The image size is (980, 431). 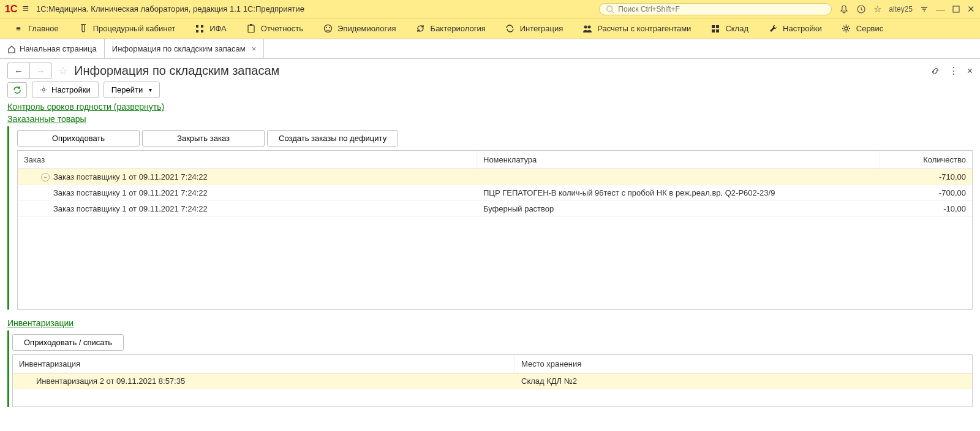 I want to click on home-icon, so click(x=12, y=49).